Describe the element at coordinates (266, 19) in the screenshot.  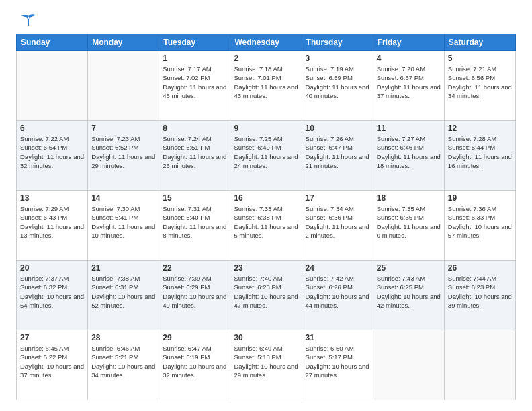
I see `header` at that location.